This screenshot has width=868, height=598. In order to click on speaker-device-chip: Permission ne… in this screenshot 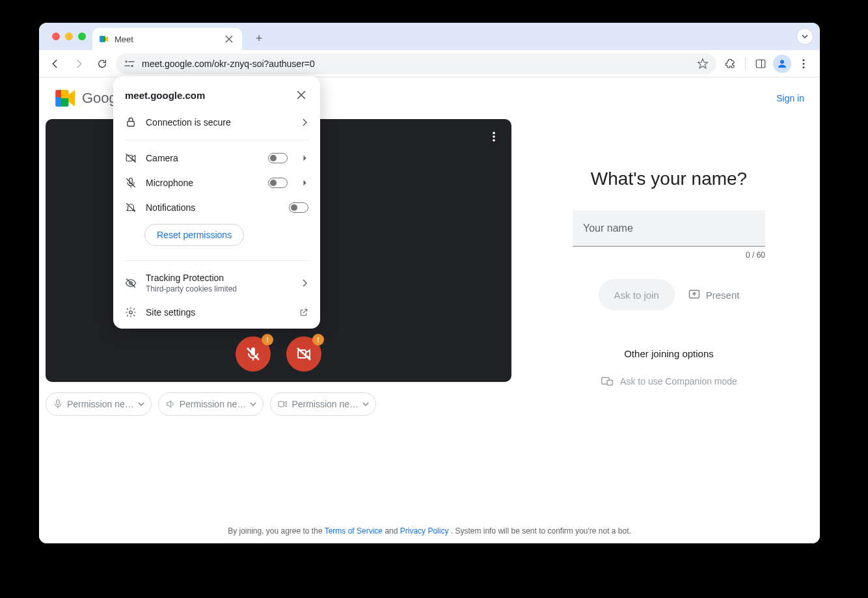, I will do `click(211, 404)`.